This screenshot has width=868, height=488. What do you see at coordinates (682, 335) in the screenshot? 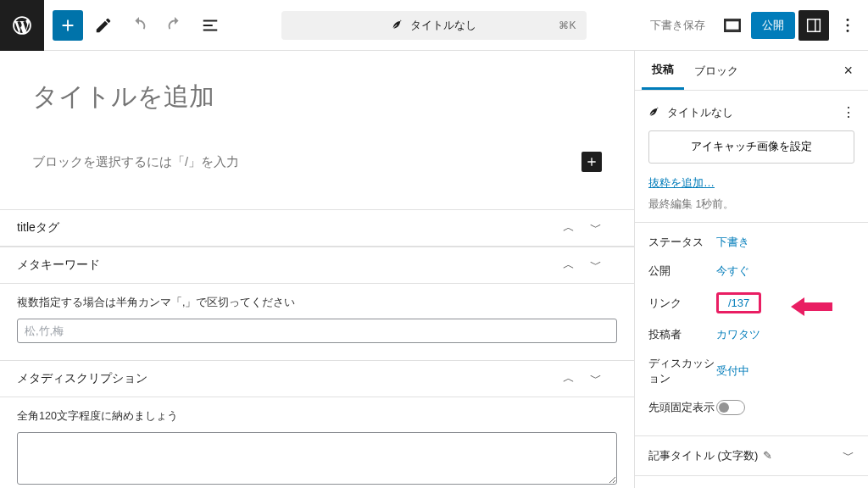
I see `author-label: 投稿者` at bounding box center [682, 335].